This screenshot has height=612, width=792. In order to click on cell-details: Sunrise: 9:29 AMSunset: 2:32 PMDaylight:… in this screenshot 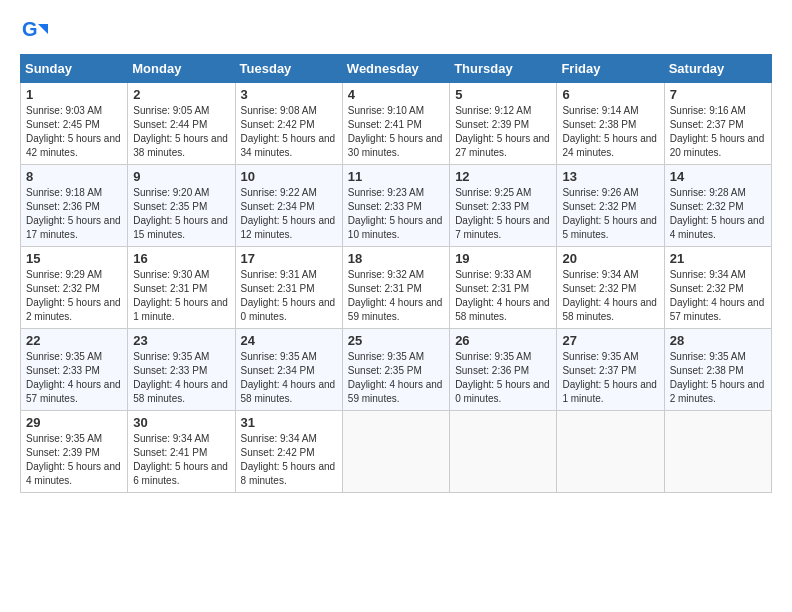, I will do `click(74, 296)`.